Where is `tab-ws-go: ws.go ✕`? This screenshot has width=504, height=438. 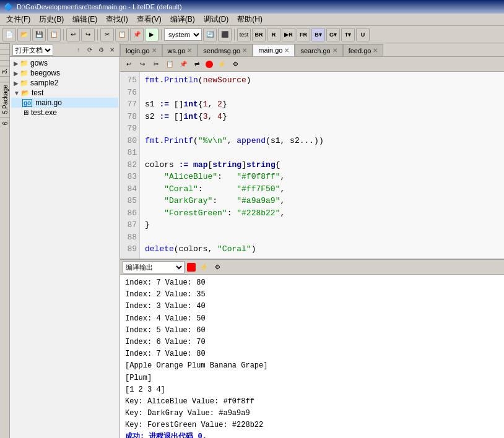
tab-ws-go: ws.go ✕ is located at coordinates (180, 50).